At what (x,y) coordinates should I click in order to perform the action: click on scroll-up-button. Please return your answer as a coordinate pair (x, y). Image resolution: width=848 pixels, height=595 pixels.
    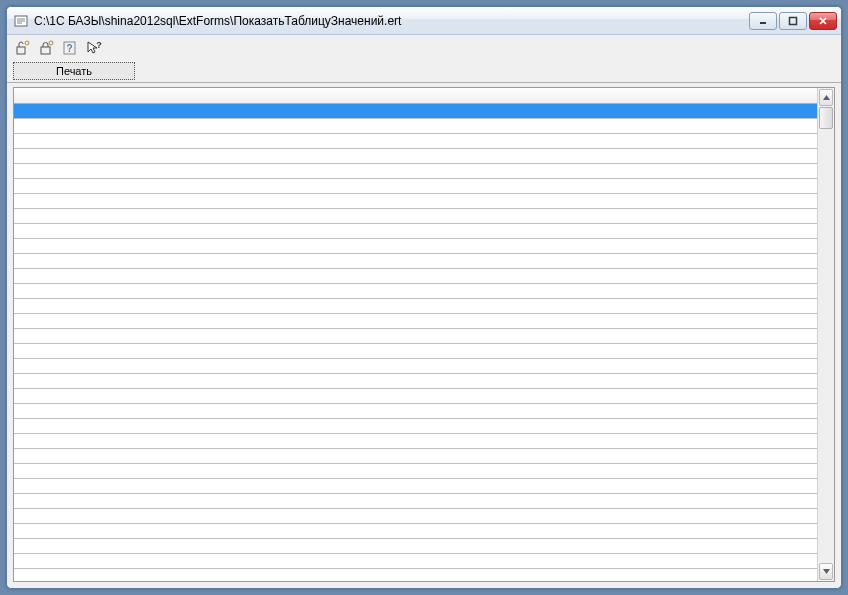
    Looking at the image, I should click on (826, 98).